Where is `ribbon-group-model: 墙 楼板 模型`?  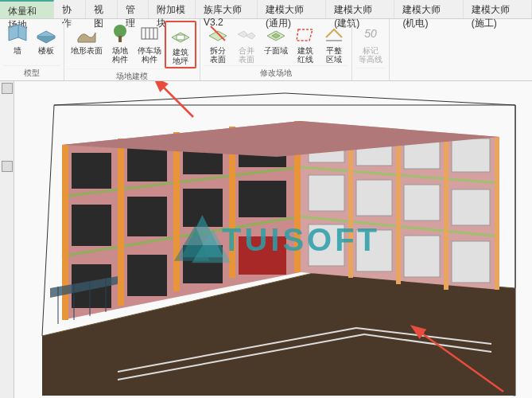 ribbon-group-model: 墙 楼板 模型 is located at coordinates (32, 49).